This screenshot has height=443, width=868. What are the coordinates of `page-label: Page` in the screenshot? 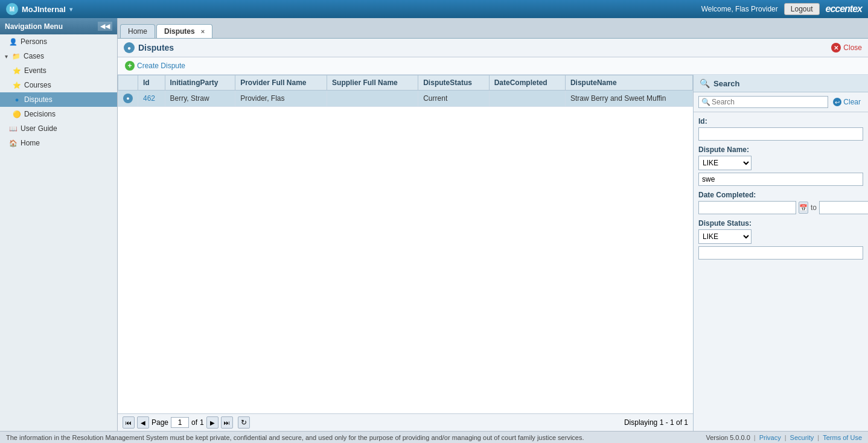 It's located at (160, 422).